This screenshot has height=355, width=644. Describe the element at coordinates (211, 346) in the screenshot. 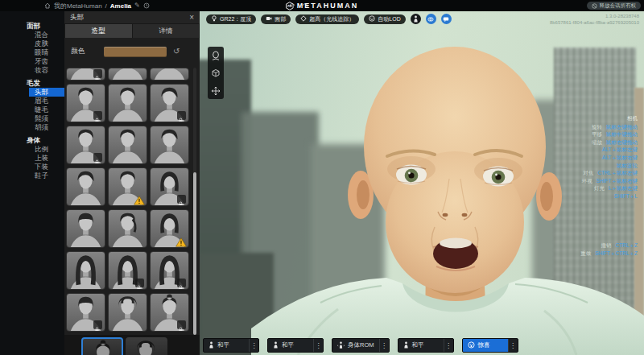

I see `person-icon` at that location.